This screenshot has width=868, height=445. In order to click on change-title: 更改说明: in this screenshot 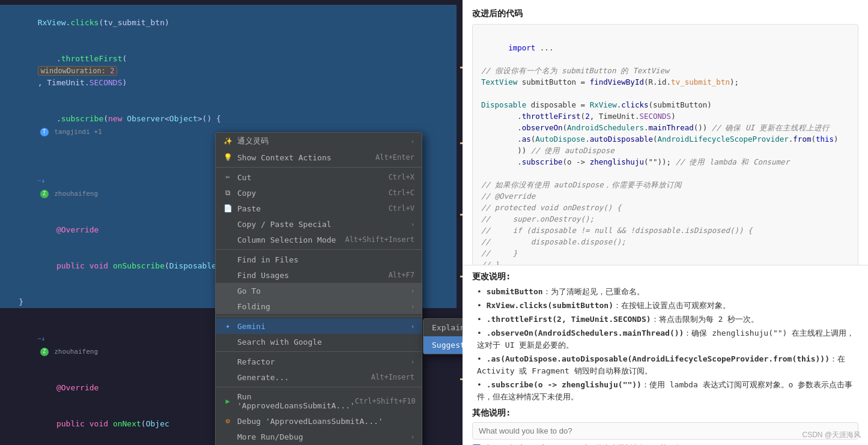, I will do `click(666, 277)`.